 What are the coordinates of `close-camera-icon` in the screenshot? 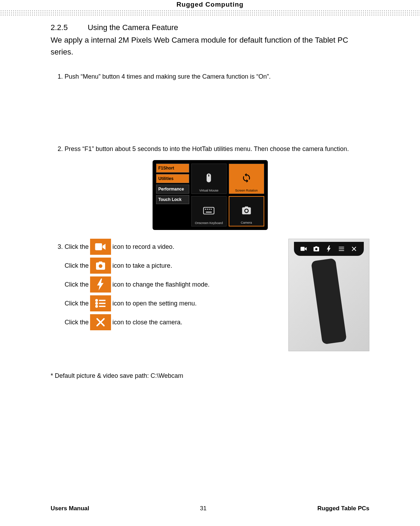 It's located at (101, 322).